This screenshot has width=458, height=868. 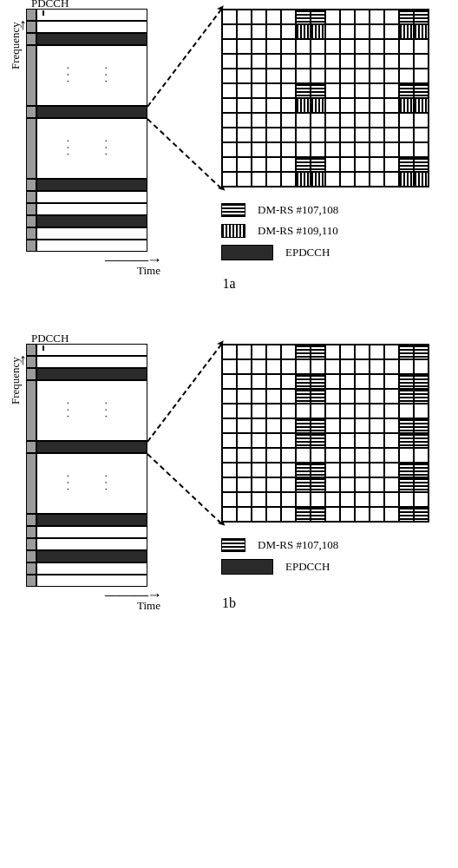 I want to click on time-axis-label-b: Time, so click(x=149, y=606).